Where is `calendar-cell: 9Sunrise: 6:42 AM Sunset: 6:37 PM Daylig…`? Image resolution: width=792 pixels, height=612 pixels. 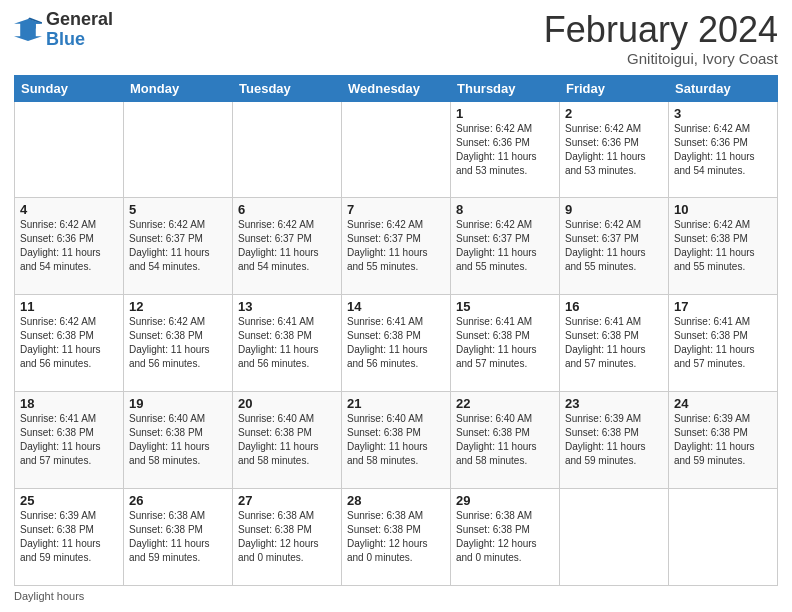
calendar-cell: 9Sunrise: 6:42 AM Sunset: 6:37 PM Daylig… is located at coordinates (614, 246).